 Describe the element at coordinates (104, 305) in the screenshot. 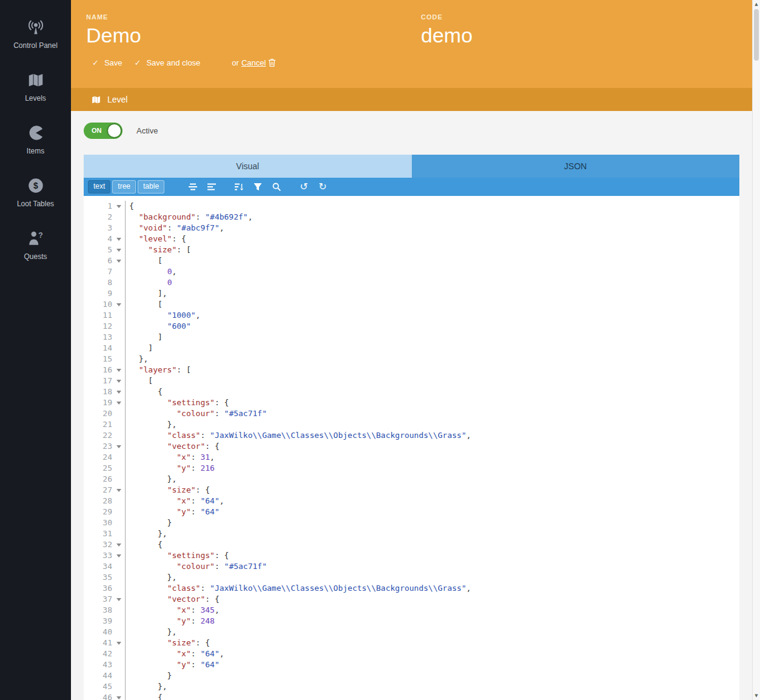

I see `gutter-line: 10` at that location.